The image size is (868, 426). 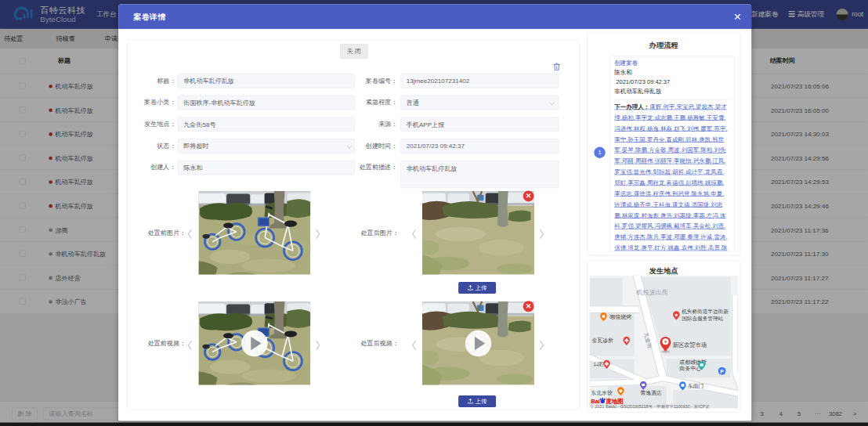 What do you see at coordinates (599, 364) in the screenshot?
I see `svg-text: 口腔` at bounding box center [599, 364].